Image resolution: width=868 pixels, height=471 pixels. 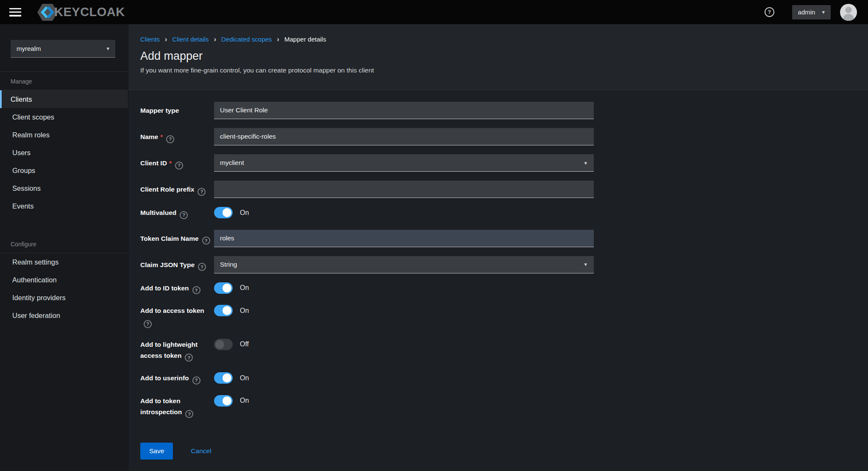 What do you see at coordinates (176, 237) in the screenshot?
I see `field-label: Token Claim Name?` at bounding box center [176, 237].